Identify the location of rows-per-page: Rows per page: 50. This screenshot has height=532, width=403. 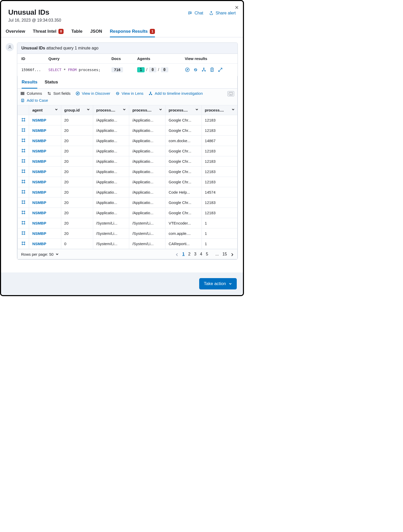
(40, 254).